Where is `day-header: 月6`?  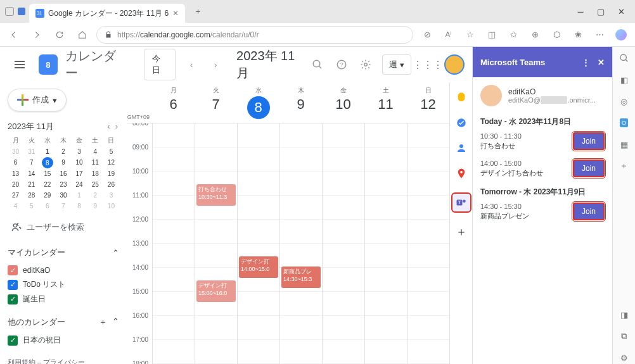
day-header: 月6 is located at coordinates (174, 103).